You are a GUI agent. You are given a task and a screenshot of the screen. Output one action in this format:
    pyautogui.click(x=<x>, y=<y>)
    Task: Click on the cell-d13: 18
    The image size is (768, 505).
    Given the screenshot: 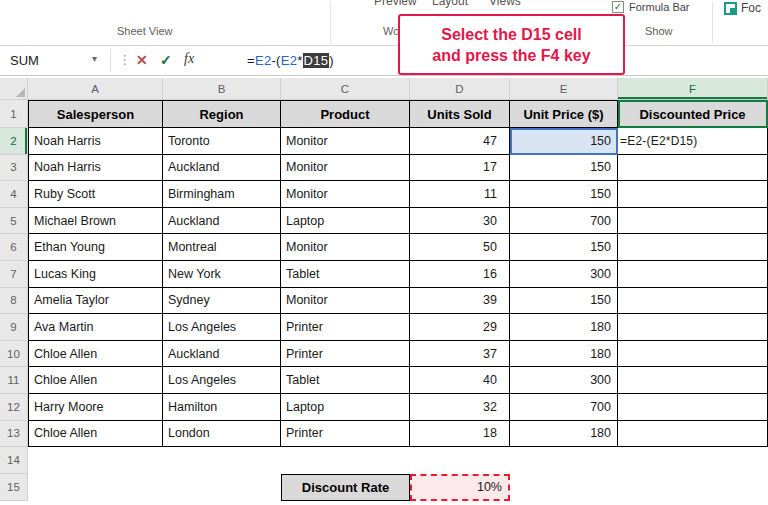 What is the action you would take?
    pyautogui.click(x=460, y=434)
    